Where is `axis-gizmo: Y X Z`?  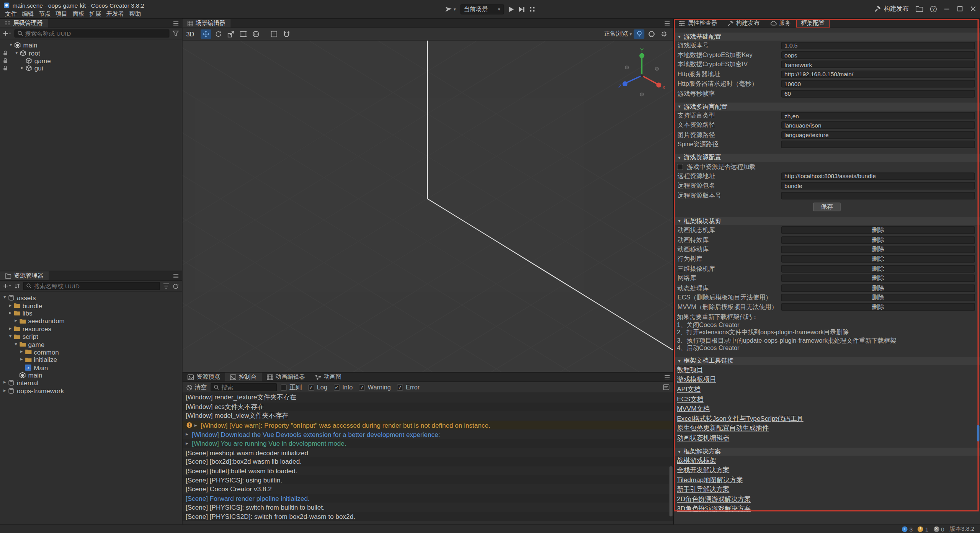
axis-gizmo: Y X Z is located at coordinates (642, 73).